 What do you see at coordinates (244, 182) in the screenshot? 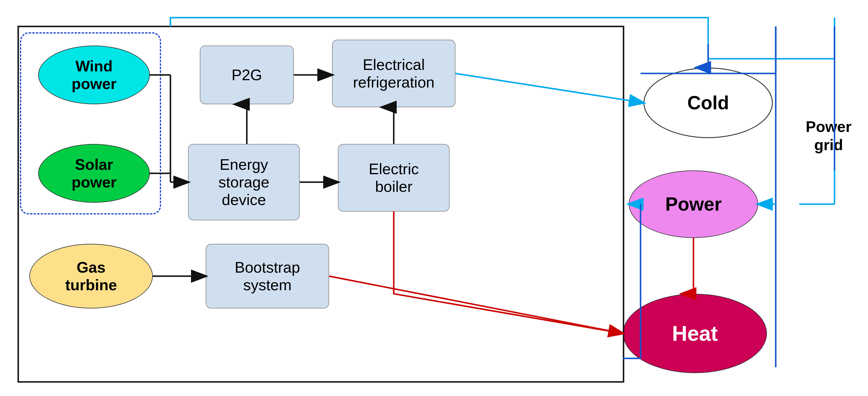
I see `energy-storage-node: Energy storage device` at bounding box center [244, 182].